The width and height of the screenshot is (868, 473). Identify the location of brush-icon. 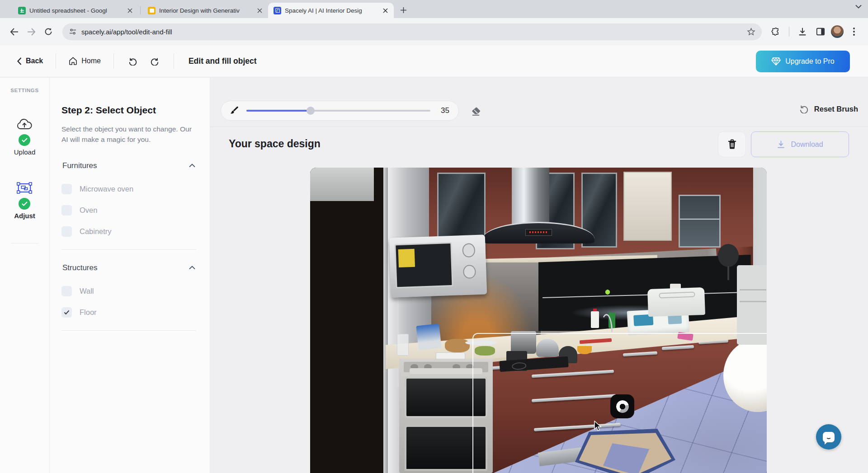
(234, 111).